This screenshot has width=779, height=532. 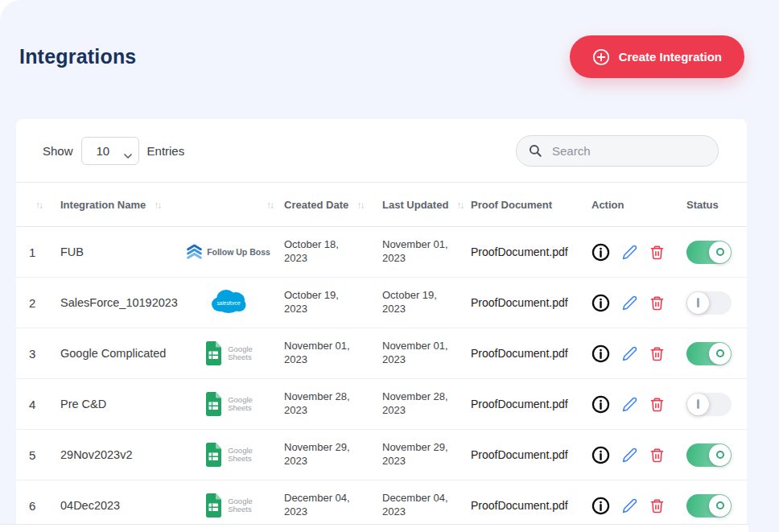 I want to click on search-input, so click(x=629, y=151).